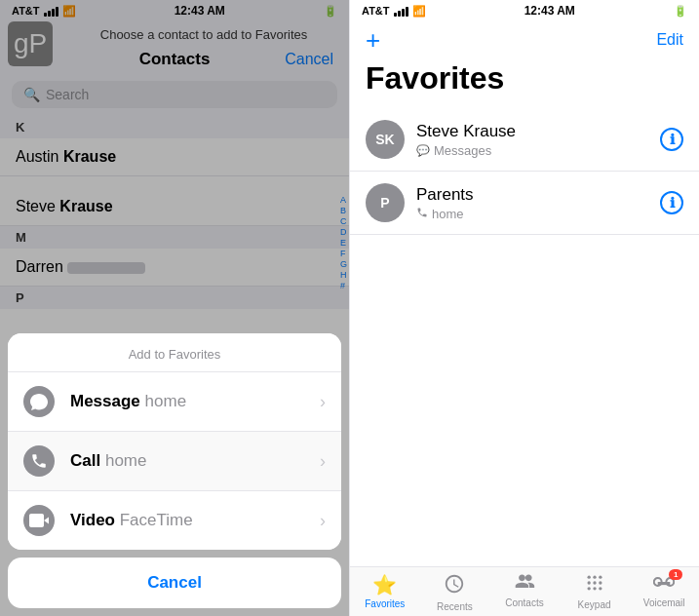 The height and width of the screenshot is (616, 699). Describe the element at coordinates (385, 203) in the screenshot. I see `avatar-parents: P` at that location.